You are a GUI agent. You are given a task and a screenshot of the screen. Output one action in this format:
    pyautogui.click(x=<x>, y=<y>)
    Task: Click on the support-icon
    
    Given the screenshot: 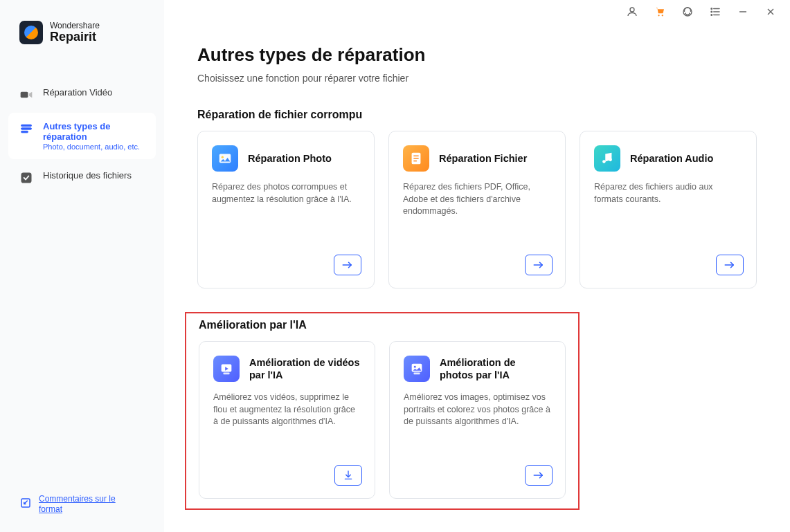 What is the action you would take?
    pyautogui.click(x=688, y=12)
    